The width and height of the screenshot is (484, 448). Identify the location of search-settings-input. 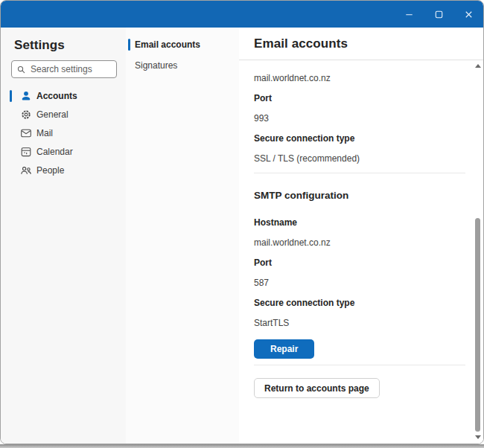
(71, 69).